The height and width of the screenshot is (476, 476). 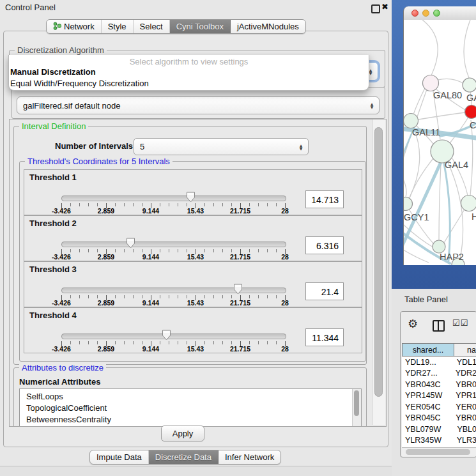 I want to click on settings-vertical-scrollbar, so click(x=378, y=272).